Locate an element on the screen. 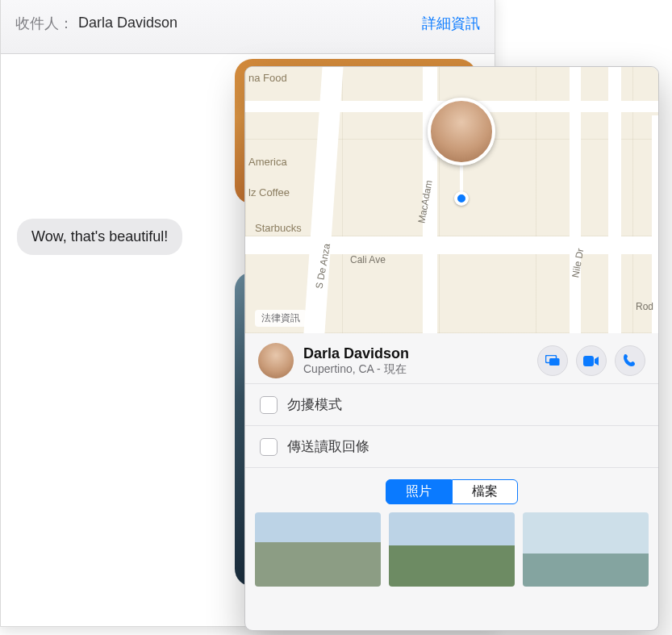 The width and height of the screenshot is (672, 635). received-message: Wow, that's beautiful! is located at coordinates (100, 237).